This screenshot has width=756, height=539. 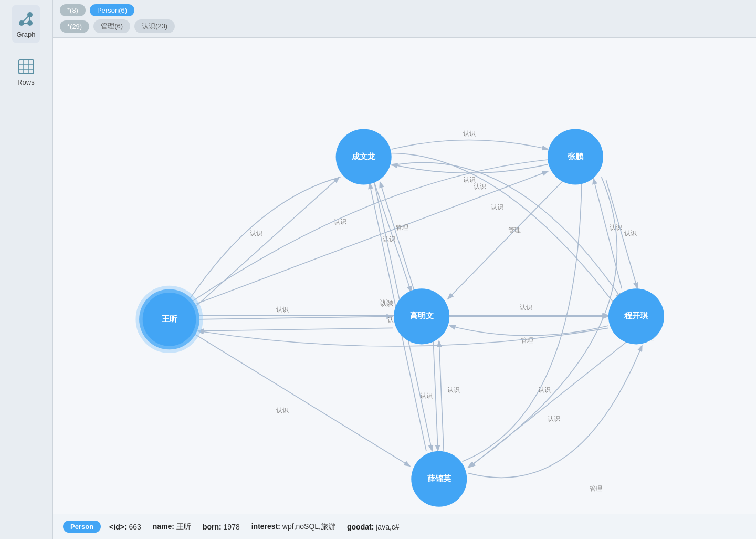 What do you see at coordinates (125, 527) in the screenshot?
I see `info-id-field: <id>: 663` at bounding box center [125, 527].